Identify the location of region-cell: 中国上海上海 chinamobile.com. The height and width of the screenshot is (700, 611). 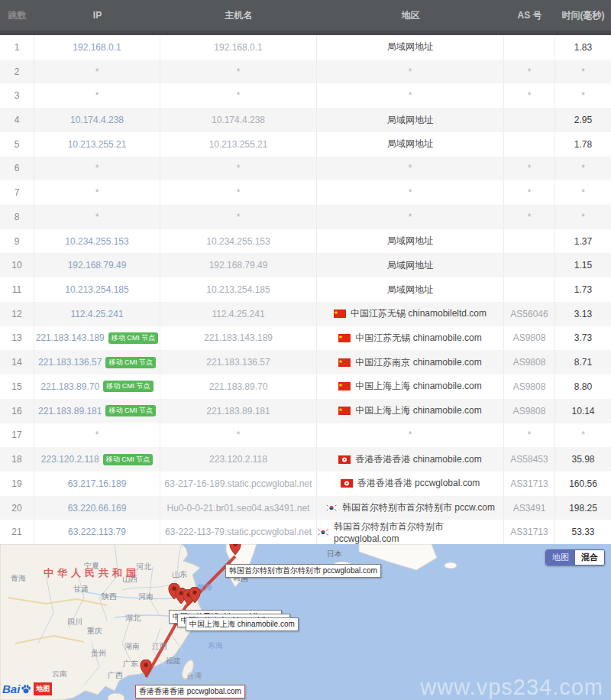
(411, 411).